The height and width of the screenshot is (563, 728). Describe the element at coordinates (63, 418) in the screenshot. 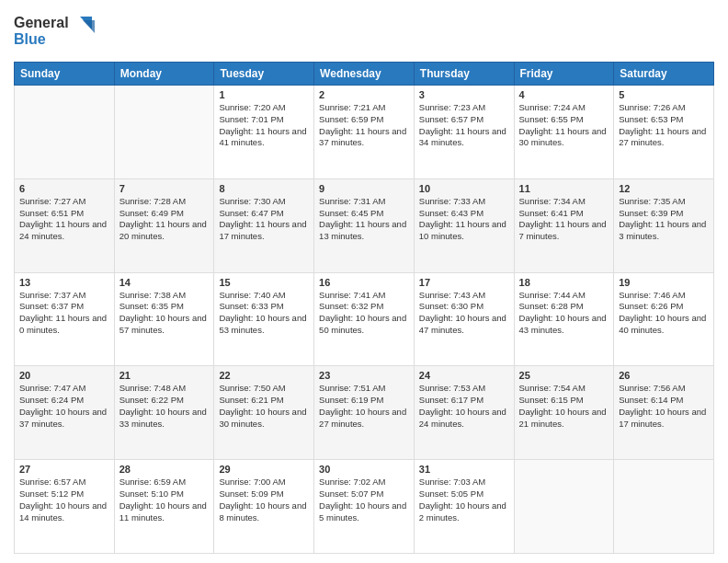

I see `daylight-text: Daylight: 10 hours and 37 minutes.` at that location.